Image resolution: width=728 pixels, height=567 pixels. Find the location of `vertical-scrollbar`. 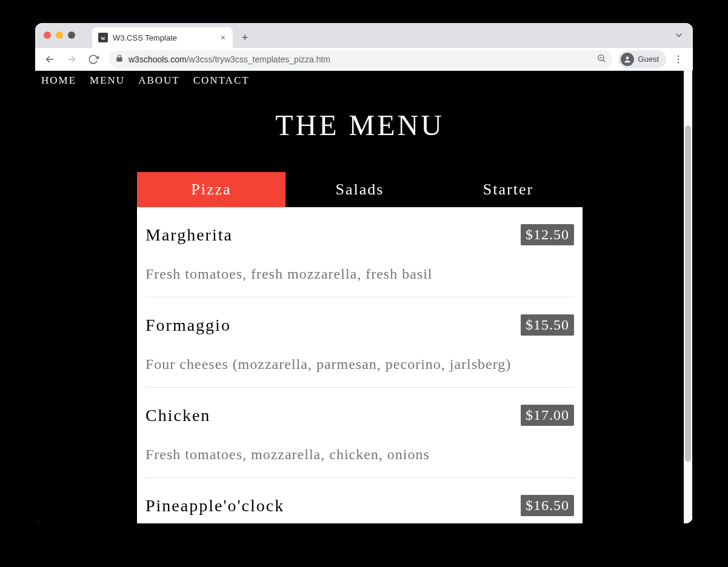

vertical-scrollbar is located at coordinates (688, 297).